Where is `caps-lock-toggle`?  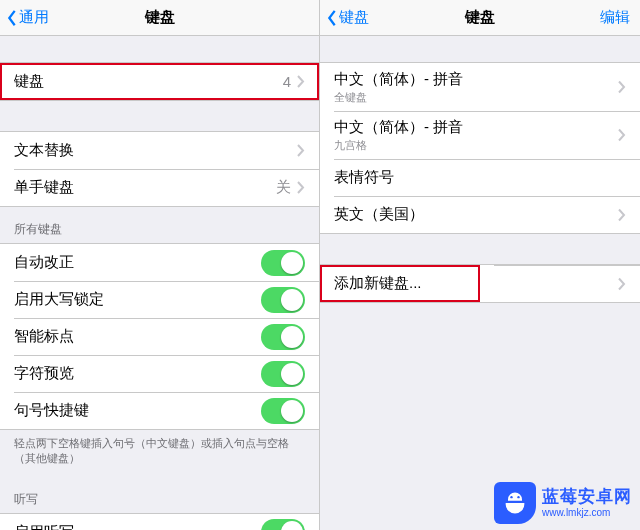
caps-lock-toggle is located at coordinates (283, 300).